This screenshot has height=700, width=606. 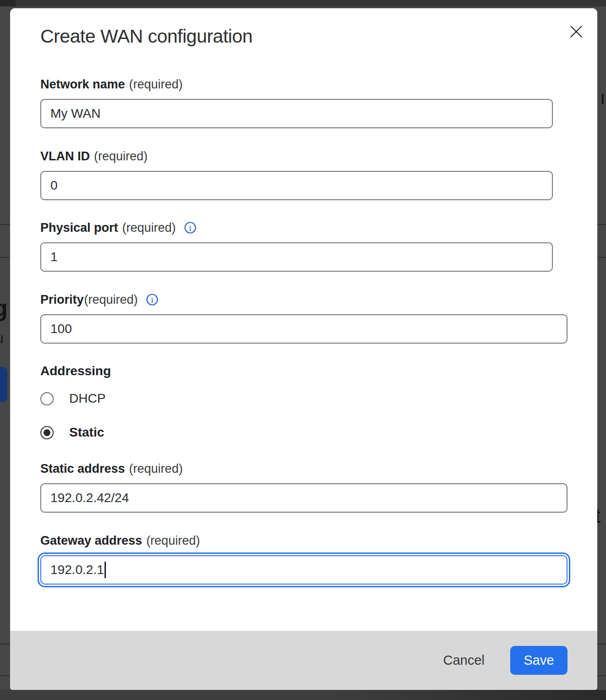 What do you see at coordinates (303, 695) in the screenshot?
I see `backdrop-bottom-strip` at bounding box center [303, 695].